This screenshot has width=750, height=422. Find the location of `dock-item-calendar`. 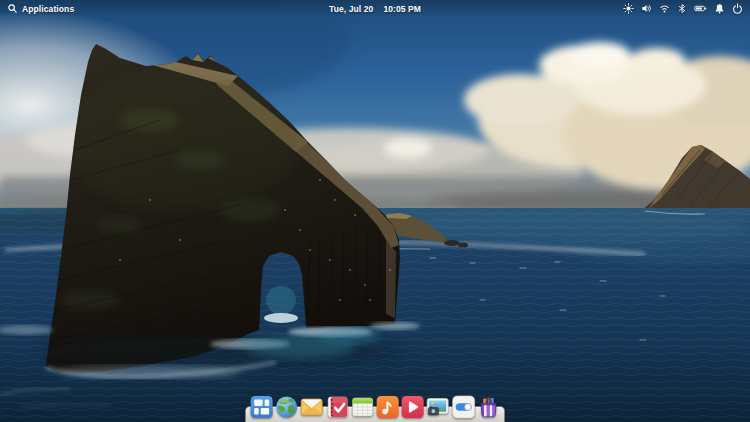

dock-item-calendar is located at coordinates (362, 407).